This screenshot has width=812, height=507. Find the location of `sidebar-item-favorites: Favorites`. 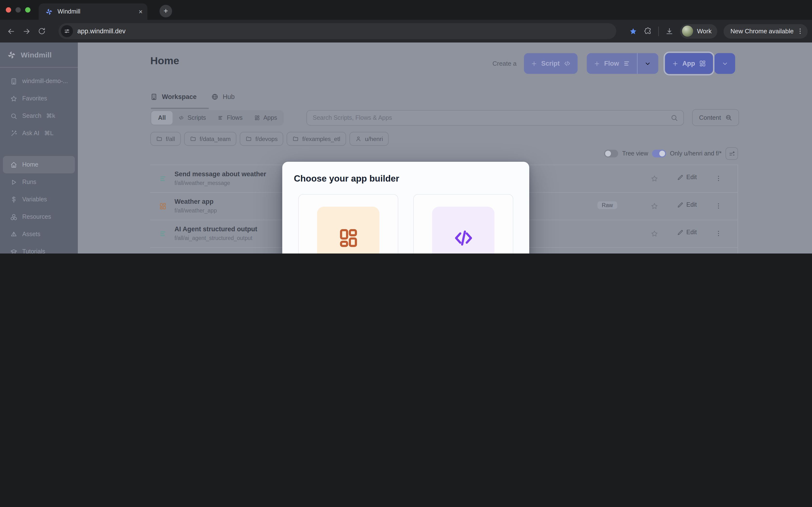

sidebar-item-favorites: Favorites is located at coordinates (39, 99).